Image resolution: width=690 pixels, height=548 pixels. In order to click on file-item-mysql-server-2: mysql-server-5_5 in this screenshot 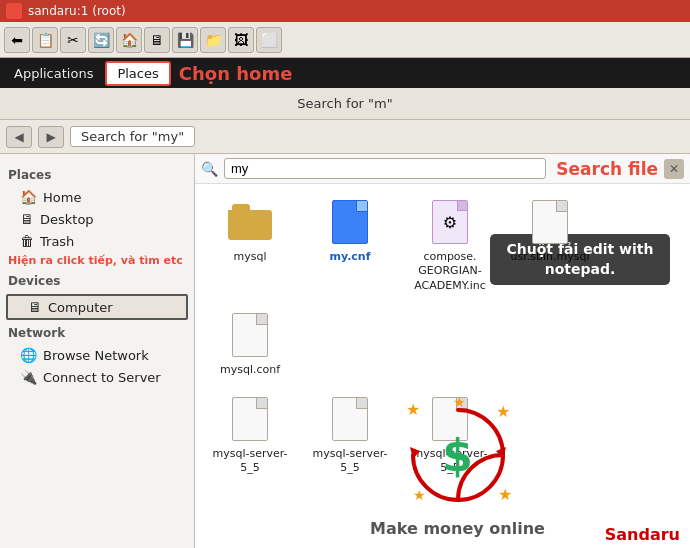, I will do `click(350, 436)`.